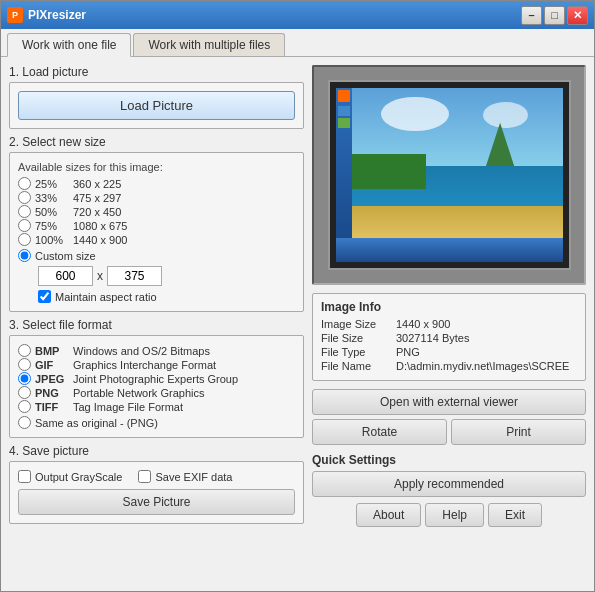  I want to click on format-radio-jpeg, so click(24, 378).